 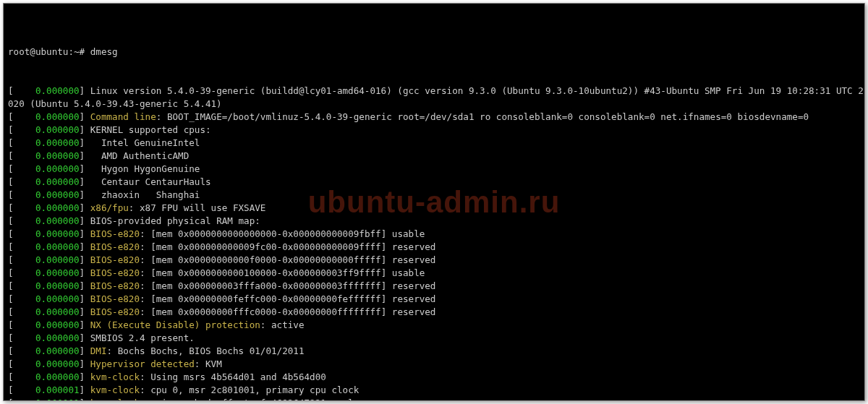 What do you see at coordinates (255, 390) in the screenshot?
I see `log-text: cpu 0, msr 2c801001, primary cpu clock` at bounding box center [255, 390].